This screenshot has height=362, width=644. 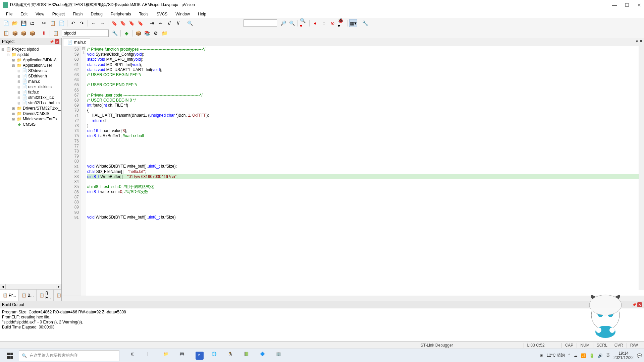 I want to click on taskbar-xbox: 🎮, so click(x=183, y=356).